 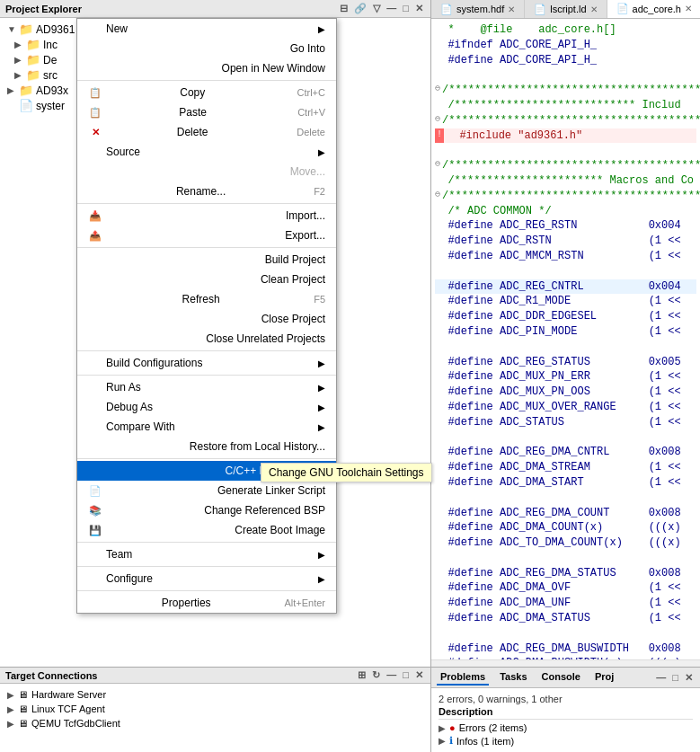 I want to click on code-text: #define ADC_REG_RSTN 0x004, so click(x=558, y=226).